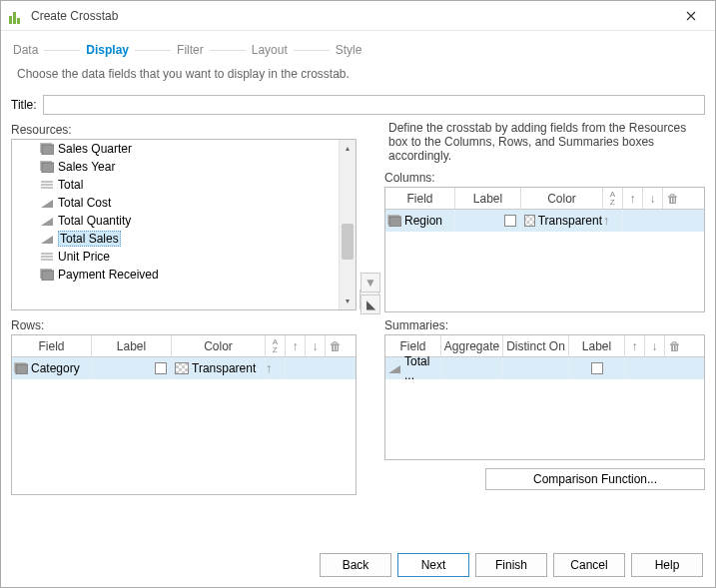 This screenshot has width=716, height=588. I want to click on step-style: Style, so click(350, 50).